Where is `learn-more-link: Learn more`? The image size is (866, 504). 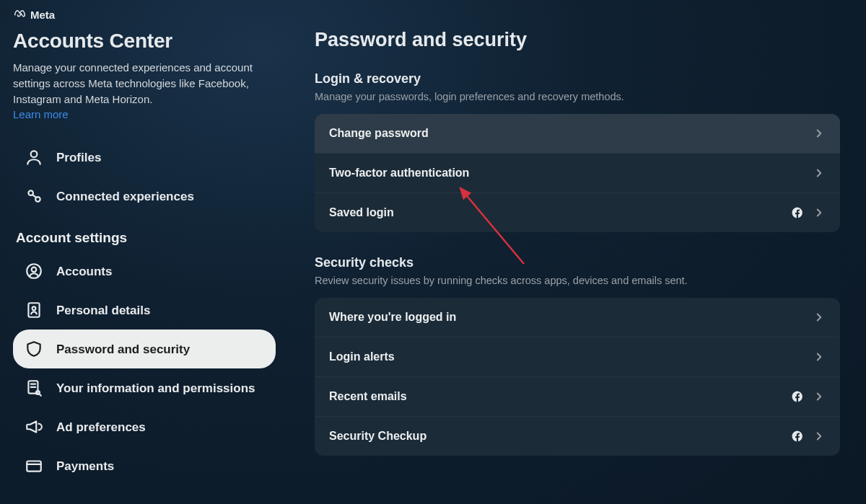
learn-more-link: Learn more is located at coordinates (40, 114).